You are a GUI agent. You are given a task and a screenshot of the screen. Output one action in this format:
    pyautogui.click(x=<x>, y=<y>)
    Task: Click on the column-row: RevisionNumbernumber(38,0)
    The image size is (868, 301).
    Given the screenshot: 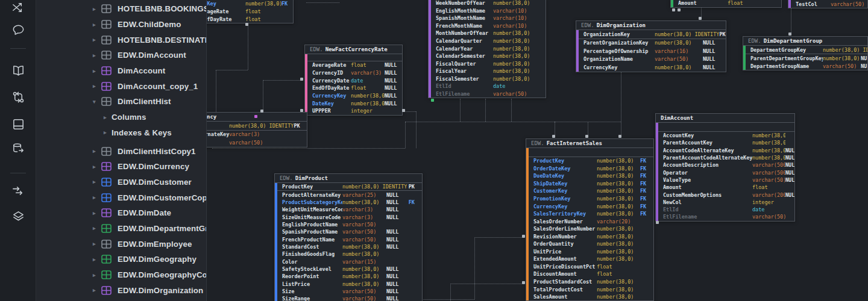 What is the action you would take?
    pyautogui.click(x=591, y=236)
    